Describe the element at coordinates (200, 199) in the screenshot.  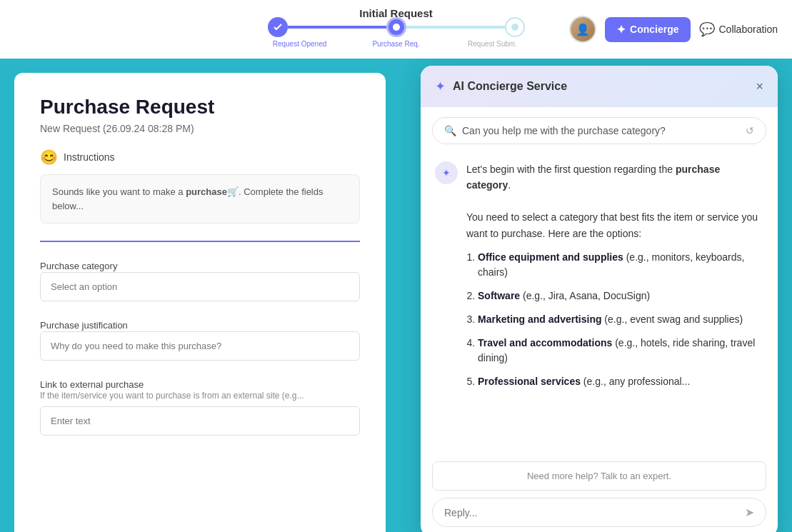
I see `instructions-box: Sounds like you want to make a purchase🛒…` at that location.